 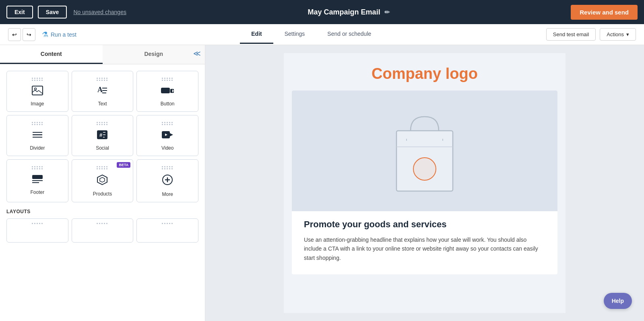 What do you see at coordinates (349, 35) in the screenshot?
I see `tab-send-or-schedule: Send or schedule` at bounding box center [349, 35].